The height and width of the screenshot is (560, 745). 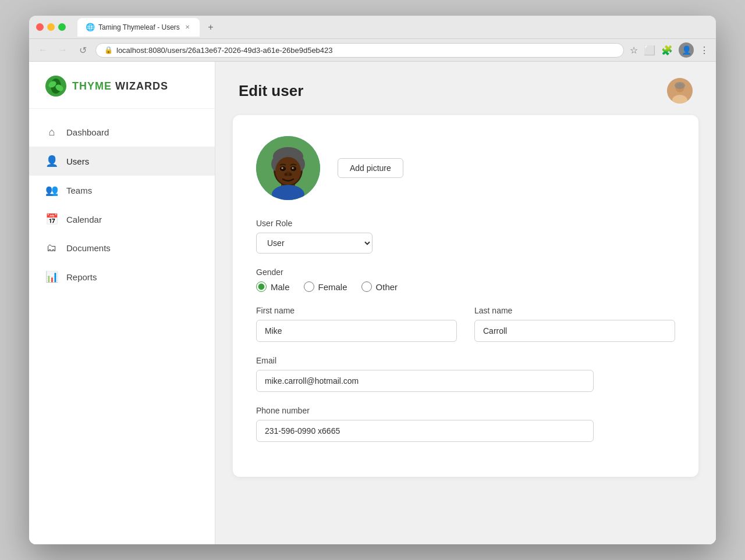 What do you see at coordinates (333, 287) in the screenshot?
I see `gender-female-label: Female` at bounding box center [333, 287].